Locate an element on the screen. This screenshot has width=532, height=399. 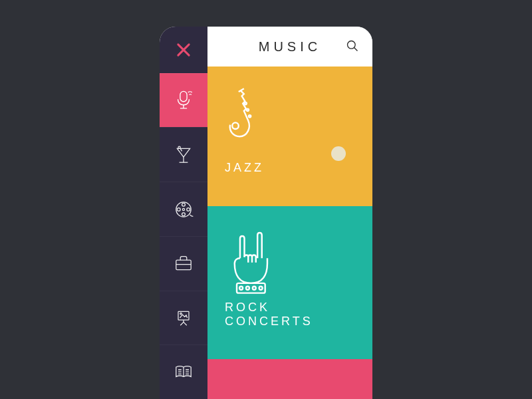
sidebar is located at coordinates (184, 213).